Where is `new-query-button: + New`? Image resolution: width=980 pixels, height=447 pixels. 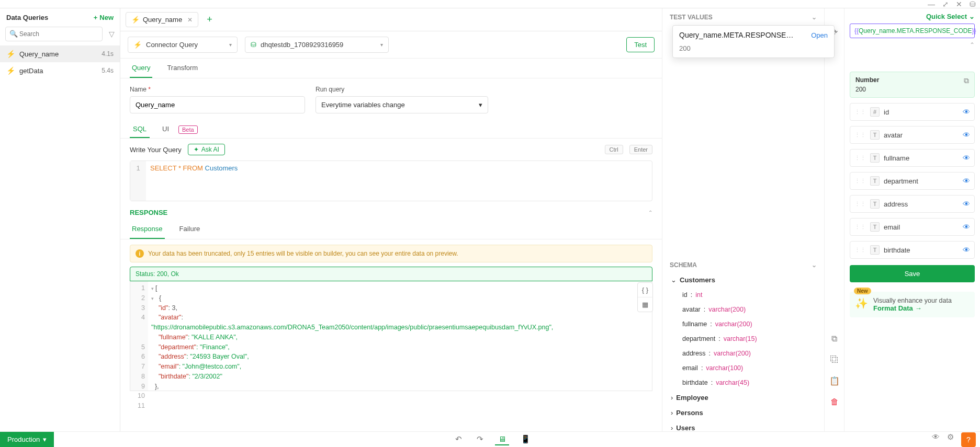
new-query-button: + New is located at coordinates (104, 18).